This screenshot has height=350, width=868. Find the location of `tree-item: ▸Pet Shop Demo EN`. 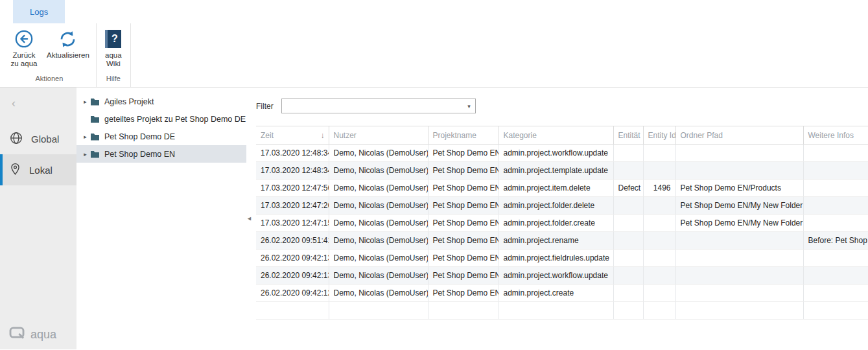

tree-item: ▸Pet Shop Demo EN is located at coordinates (161, 154).